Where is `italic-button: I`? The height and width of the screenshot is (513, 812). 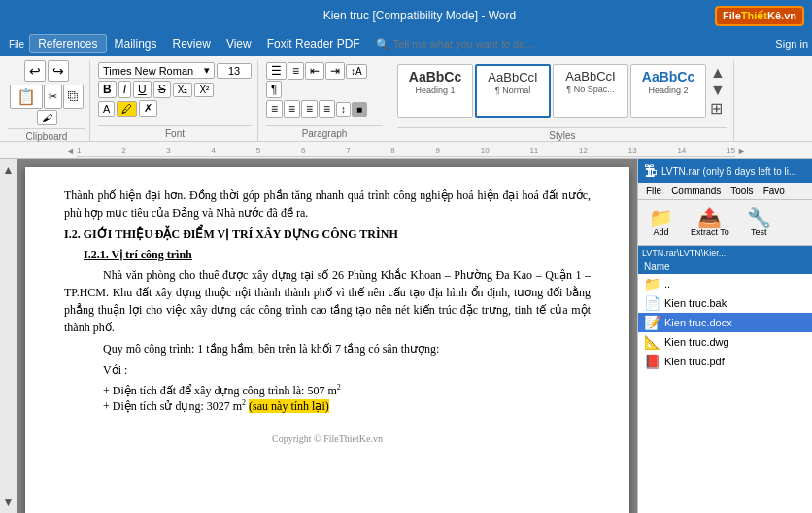
italic-button: I is located at coordinates (124, 89).